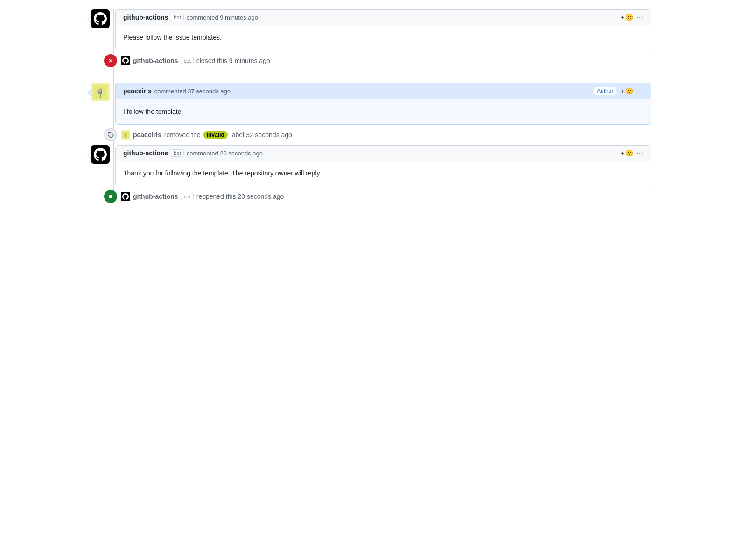 The width and height of the screenshot is (742, 560). What do you see at coordinates (626, 91) in the screenshot?
I see `add-reaction-button-peaceiris: + 🙂` at bounding box center [626, 91].